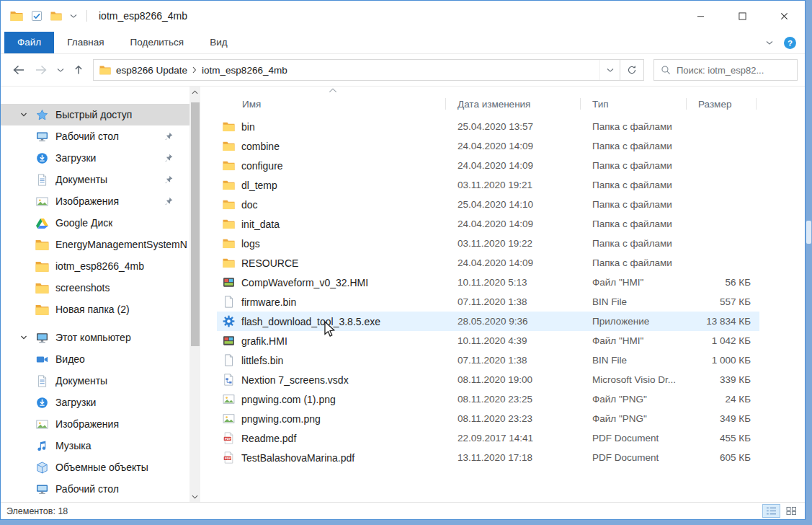 Image resolution: width=812 pixels, height=525 pixels. What do you see at coordinates (95, 266) in the screenshot?
I see `sidebar-item-8: iotm_esp8266_4mb` at bounding box center [95, 266].